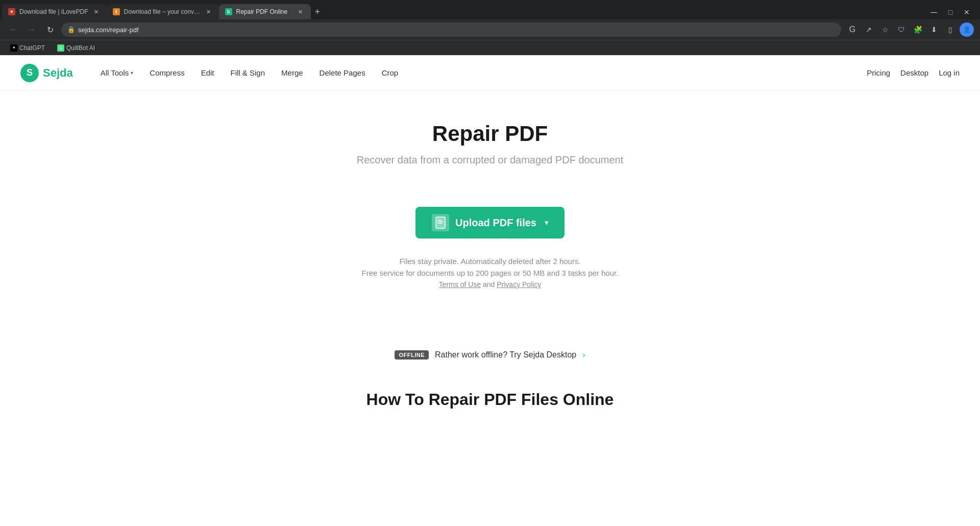 This screenshot has height=526, width=980. Describe the element at coordinates (967, 12) in the screenshot. I see `close-window-button: ✕` at that location.